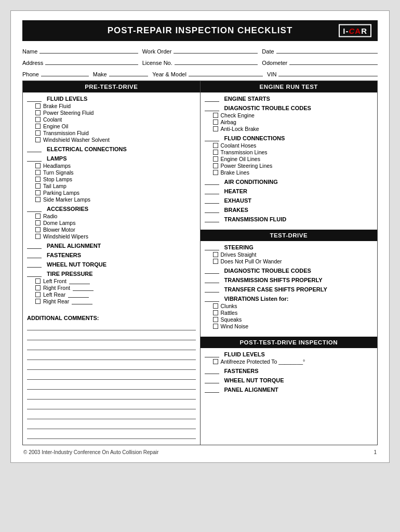 Image resolution: width=400 pixels, height=532 pixels. Describe the element at coordinates (212, 219) in the screenshot. I see `trans-fluid-score` at that location.